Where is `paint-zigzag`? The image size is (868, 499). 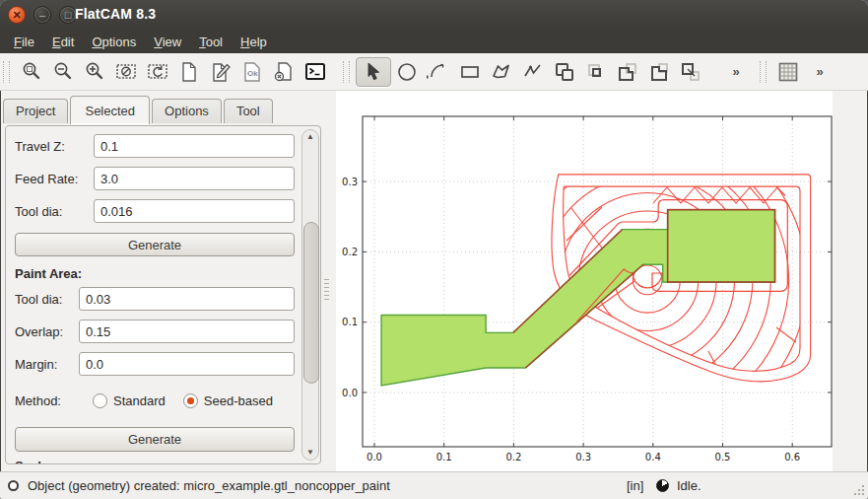
paint-zigzag is located at coordinates (719, 195).